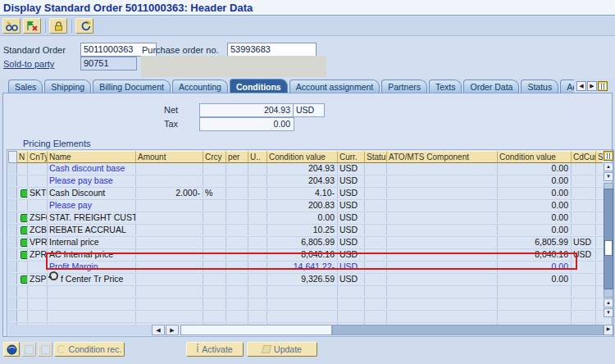 This screenshot has height=364, width=615. Describe the element at coordinates (306, 182) in the screenshot. I see `table-row: Please pay base 204.93 USD 0.00` at that location.